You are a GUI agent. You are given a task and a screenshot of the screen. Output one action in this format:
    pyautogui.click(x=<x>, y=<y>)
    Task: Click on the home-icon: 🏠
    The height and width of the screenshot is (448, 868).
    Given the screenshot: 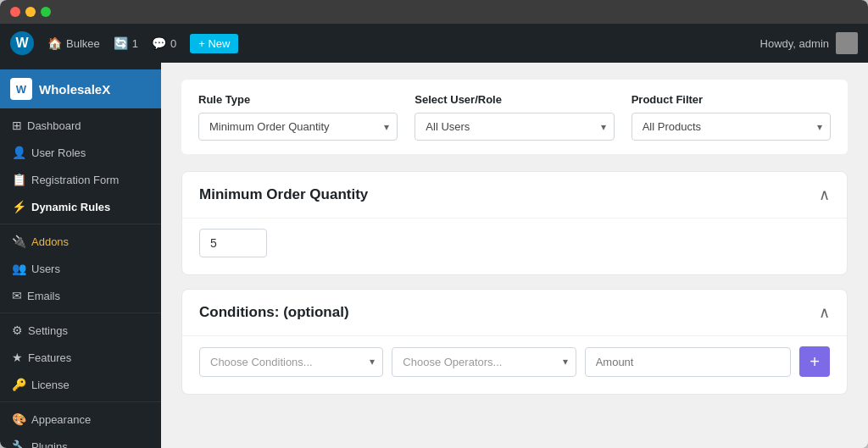 What is the action you would take?
    pyautogui.click(x=54, y=43)
    